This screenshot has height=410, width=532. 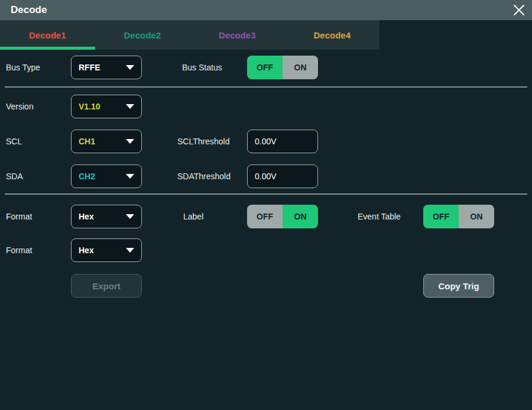 I want to click on tab-decode4: Decode4, so click(x=332, y=35).